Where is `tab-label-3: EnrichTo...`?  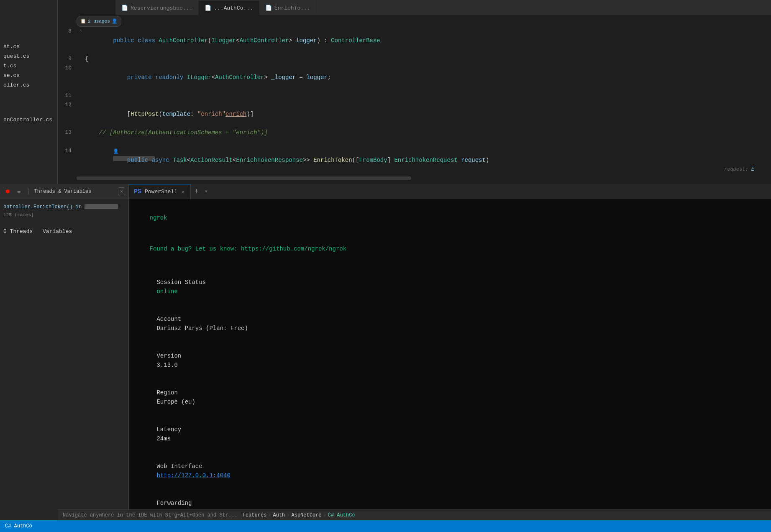
tab-label-3: EnrichTo... is located at coordinates (292, 8).